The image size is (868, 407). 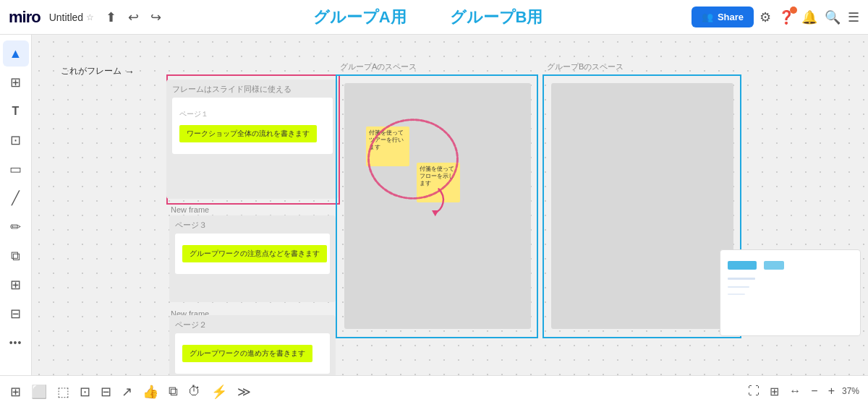 What do you see at coordinates (16, 205) in the screenshot?
I see `left-sidebar: ▲ ⊞ T ⊡ ▭ ╱ ✏ ⧉ ⊞ ⊟ •••` at bounding box center [16, 205].